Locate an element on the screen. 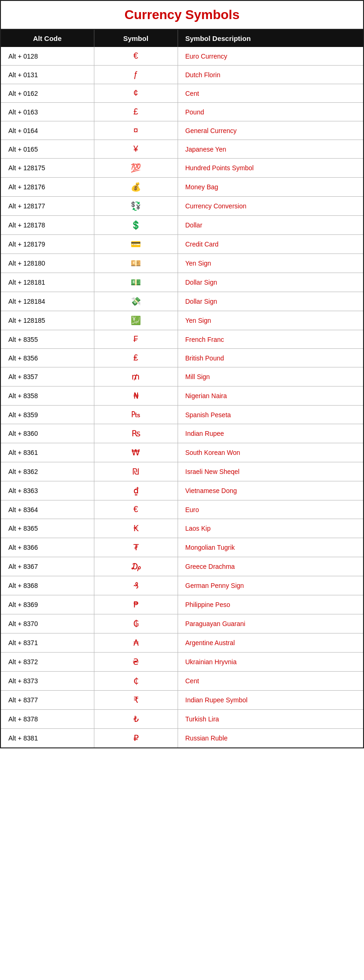 The height and width of the screenshot is (980, 364). symbol-cell: ₽ is located at coordinates (136, 739).